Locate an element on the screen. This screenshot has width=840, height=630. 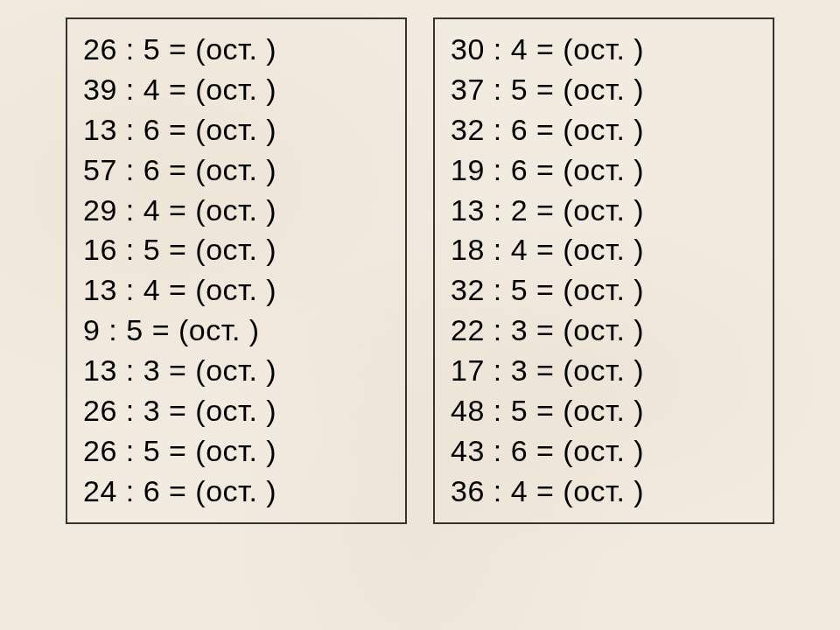
problem-line: 13 : 4 = (ост. ) is located at coordinates (235, 290).